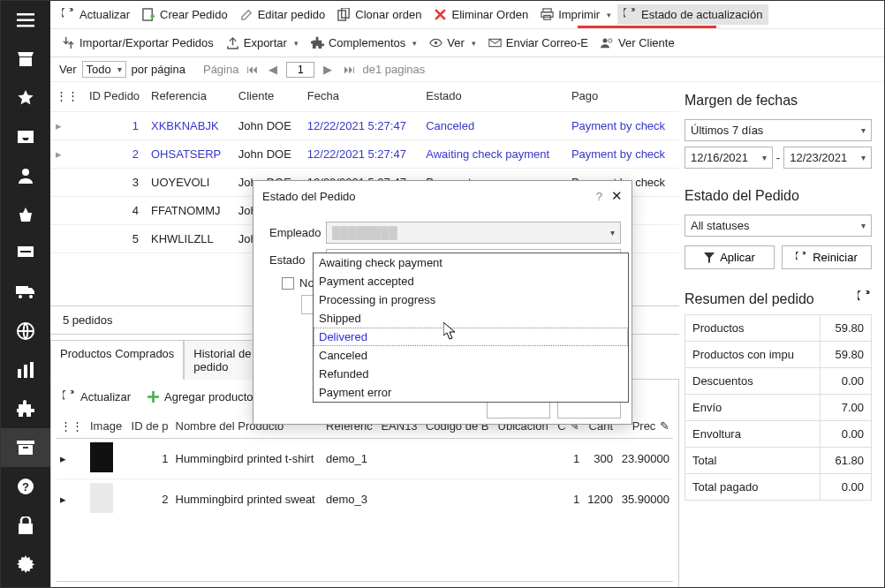 The height and width of the screenshot is (588, 885). Describe the element at coordinates (26, 525) in the screenshot. I see `lock-icon` at that location.